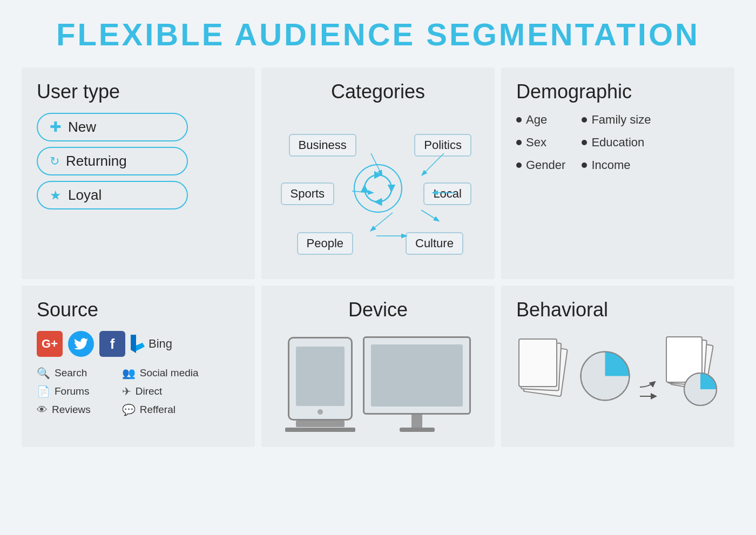  Describe the element at coordinates (700, 390) in the screenshot. I see `pie-chart-small` at that location.